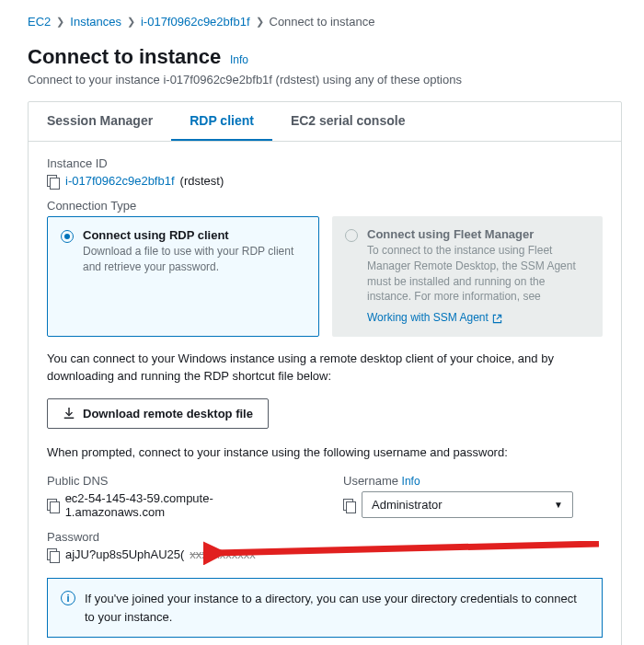 The image size is (644, 645). I want to click on ssm-agent-link: Working with SSM Agent, so click(434, 318).